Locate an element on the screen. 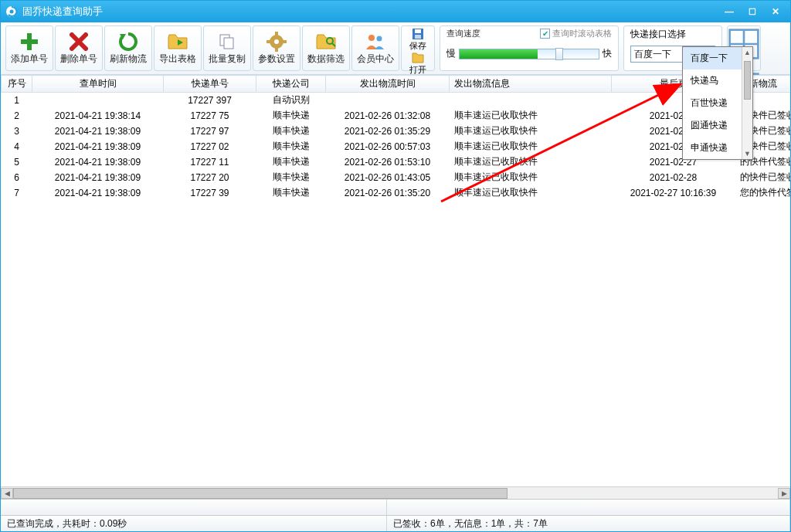 This screenshot has height=532, width=791. status-query-done: 已查询完成，共耗时：0.09秒 is located at coordinates (194, 524).